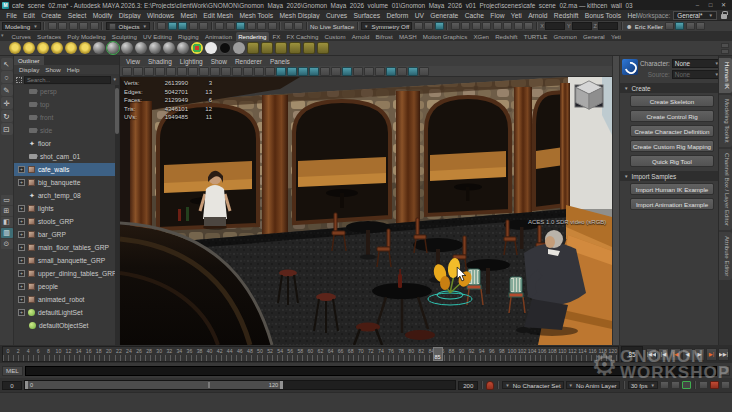 The height and width of the screenshot is (412, 732). I want to click on settings-gear-icon, so click(700, 26).